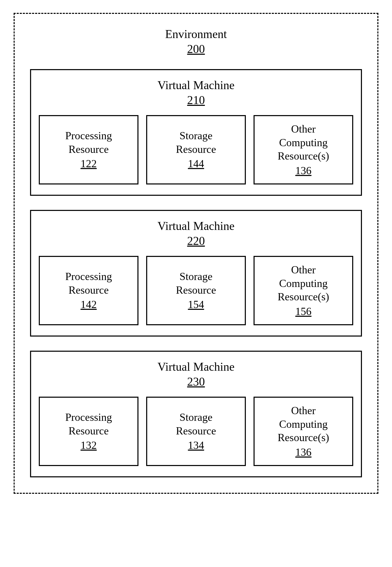 The width and height of the screenshot is (392, 567). I want to click on resource-row: Processing Resource 122 Storage Resource…, so click(196, 150).